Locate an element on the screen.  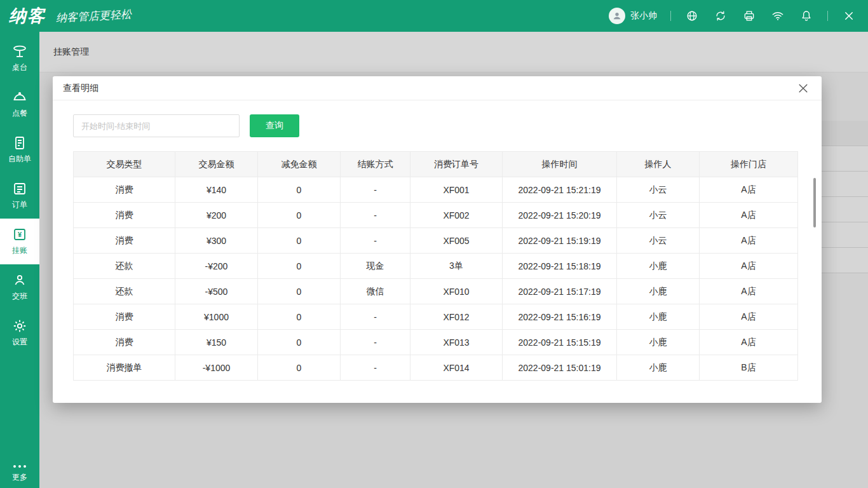
sidebar-item-settings: 设置 is located at coordinates (20, 333).